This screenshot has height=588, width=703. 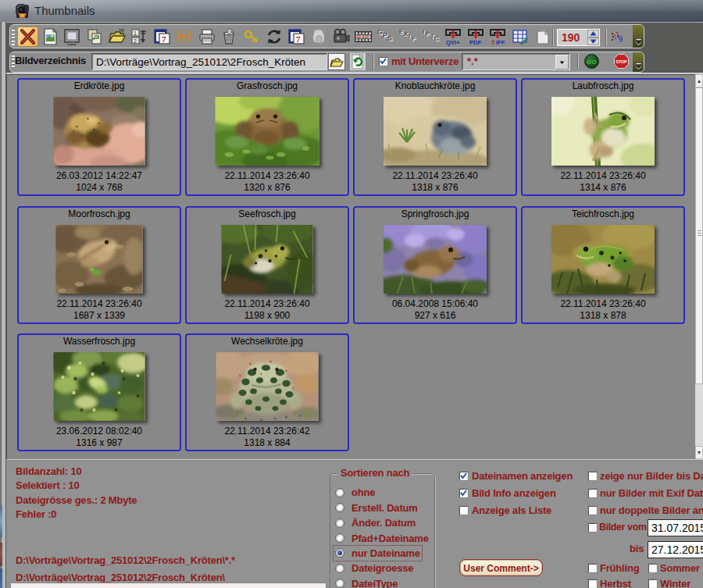 I want to click on svg-text: F, so click(x=414, y=39).